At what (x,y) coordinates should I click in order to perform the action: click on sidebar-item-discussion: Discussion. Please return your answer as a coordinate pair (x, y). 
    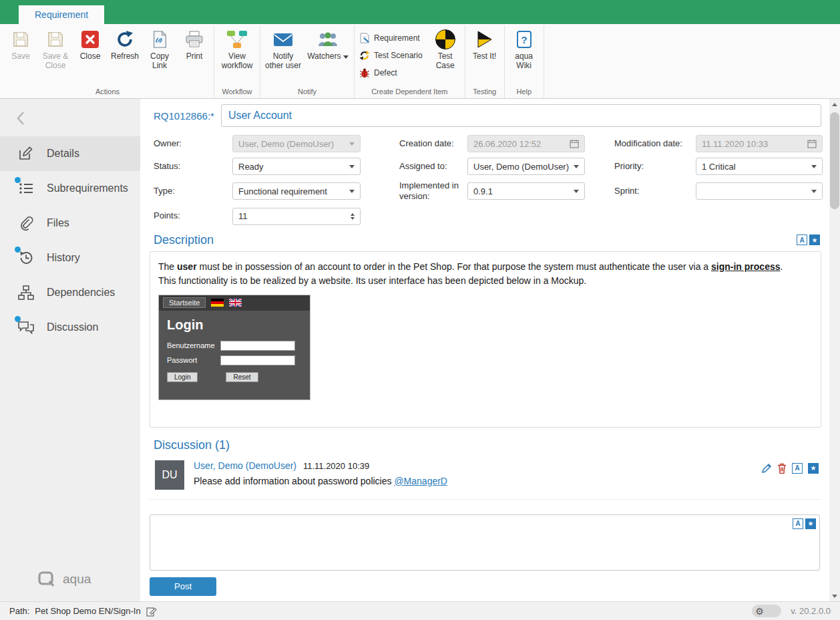
    Looking at the image, I should click on (70, 327).